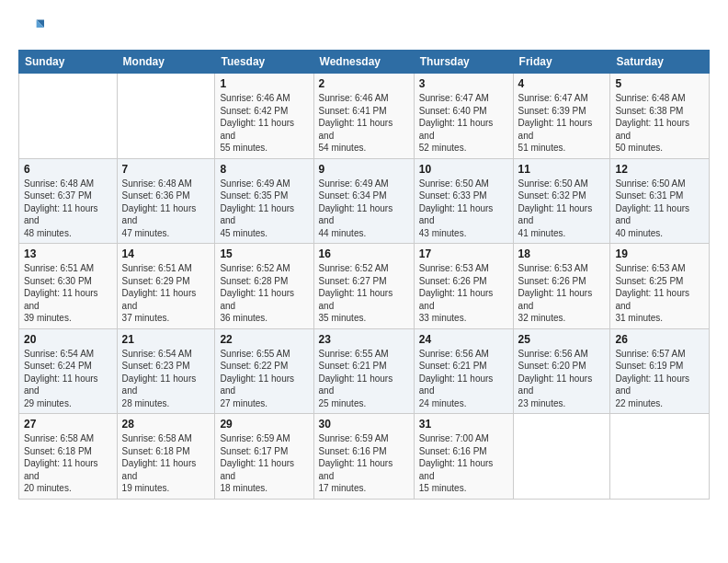  I want to click on calendar-cell: 19Sunrise: 6:53 AMSunset: 6:25 PMDayligh…, so click(660, 287).